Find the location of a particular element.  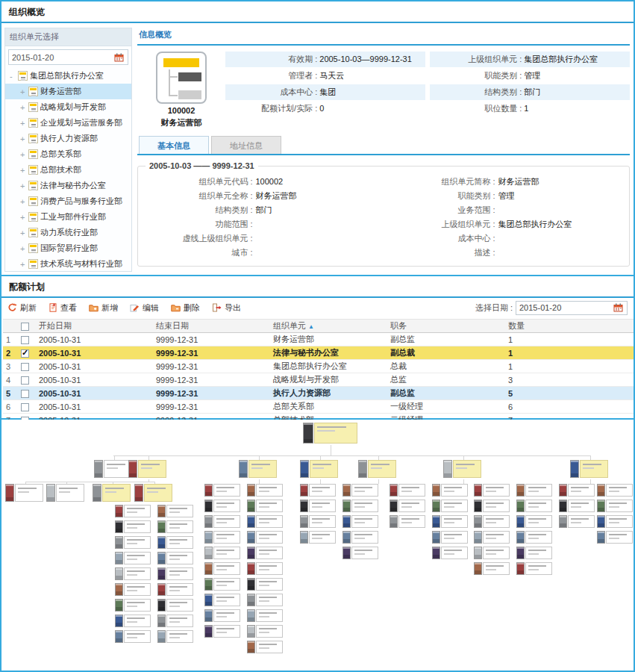

tab-address-info: 地址信息 is located at coordinates (246, 145).